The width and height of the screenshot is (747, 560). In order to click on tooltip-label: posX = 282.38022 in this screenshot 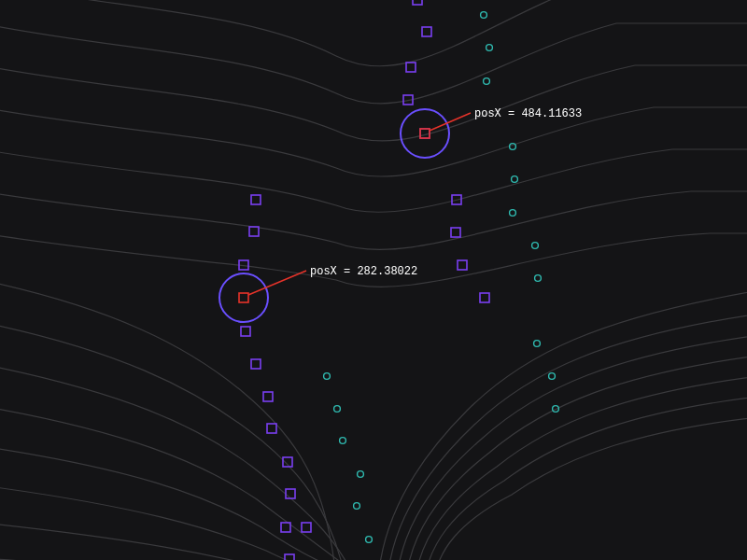, I will do `click(364, 272)`.